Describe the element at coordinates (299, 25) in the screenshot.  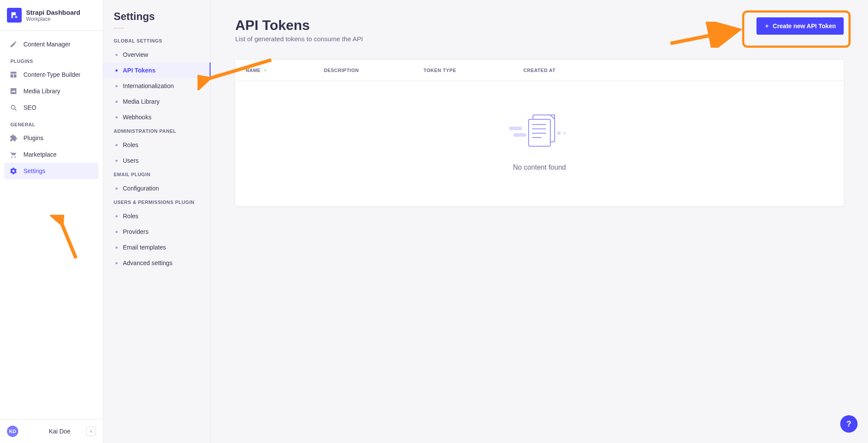
I see `page-title: API Tokens` at that location.